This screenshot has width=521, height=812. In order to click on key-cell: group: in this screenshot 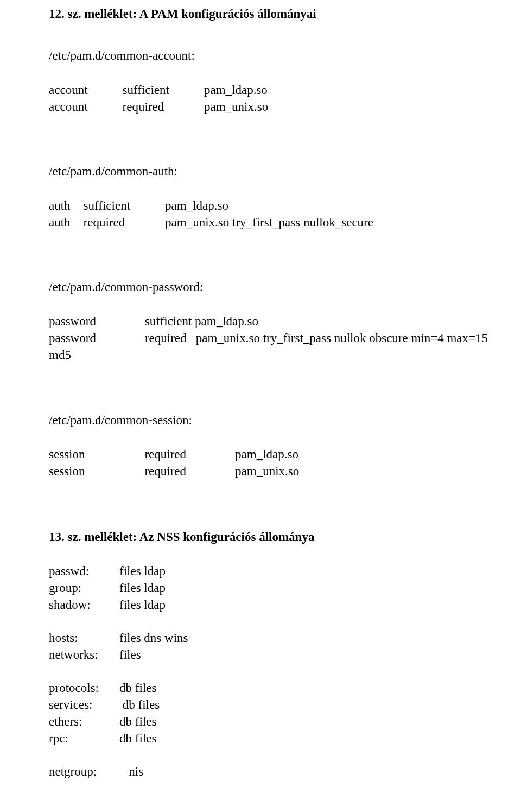, I will do `click(84, 588)`.